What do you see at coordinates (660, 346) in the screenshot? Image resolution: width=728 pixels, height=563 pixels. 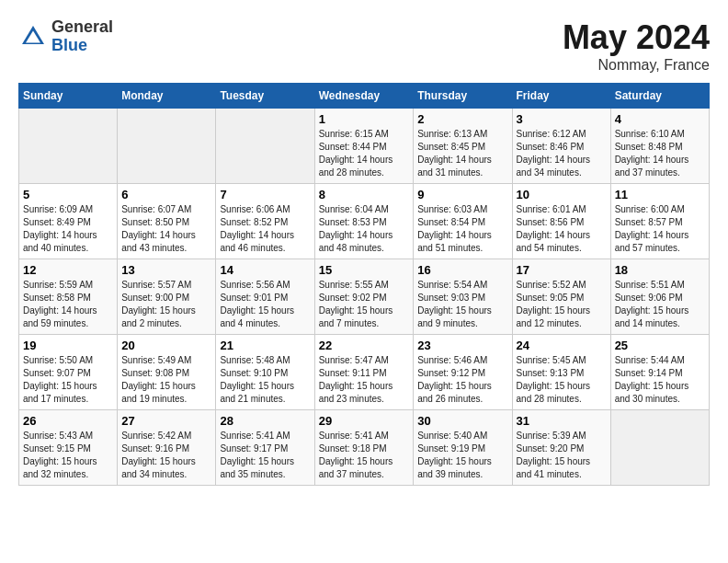 I see `day-number: 25` at bounding box center [660, 346].